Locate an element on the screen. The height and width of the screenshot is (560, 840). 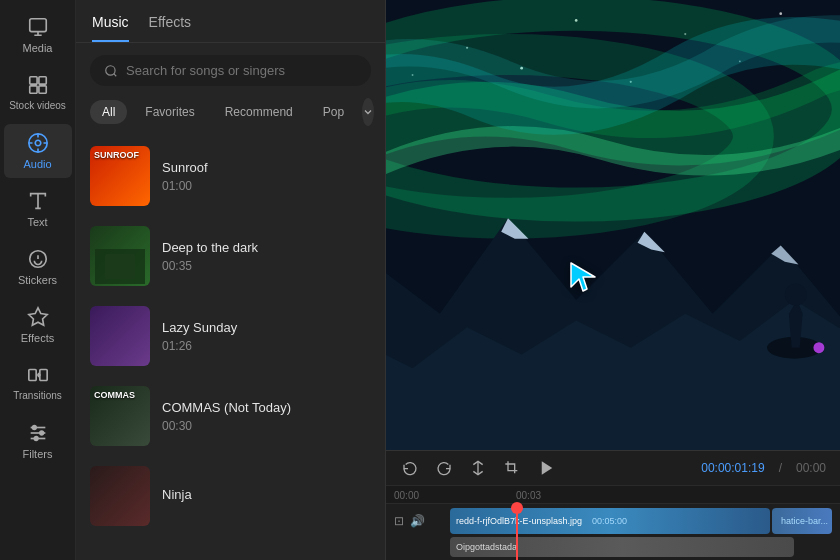
undo-button is located at coordinates (410, 468).